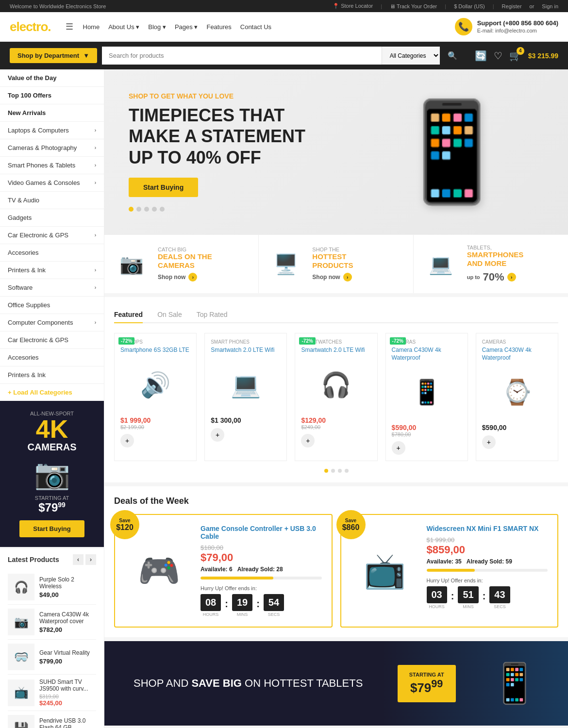  I want to click on shop-now-arrow-2: ›, so click(348, 277).